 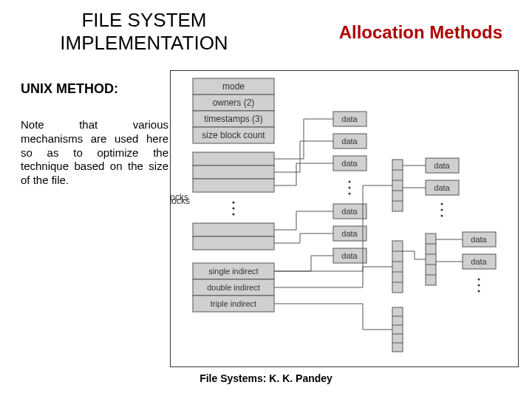 I want to click on inode-field: single indirect, so click(x=233, y=271).